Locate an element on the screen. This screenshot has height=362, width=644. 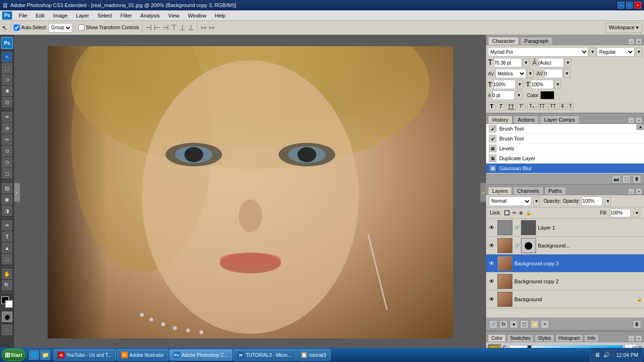
lock-paint-btn: ✏ is located at coordinates (514, 213).